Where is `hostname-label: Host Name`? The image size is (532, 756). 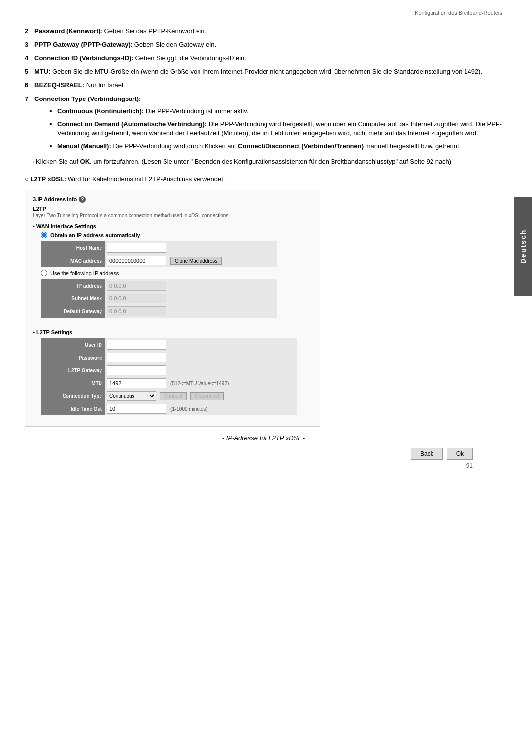
hostname-label: Host Name is located at coordinates (73, 248).